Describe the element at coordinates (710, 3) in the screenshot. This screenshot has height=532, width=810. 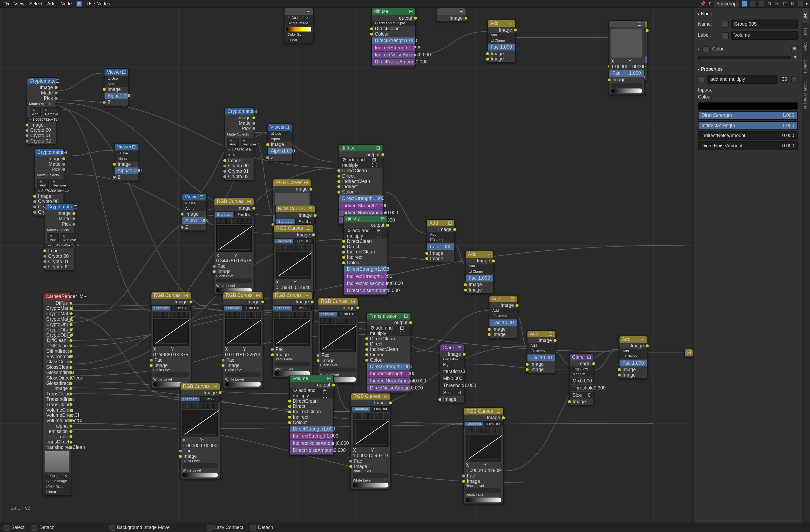
I see `parent-icon: ↥` at that location.